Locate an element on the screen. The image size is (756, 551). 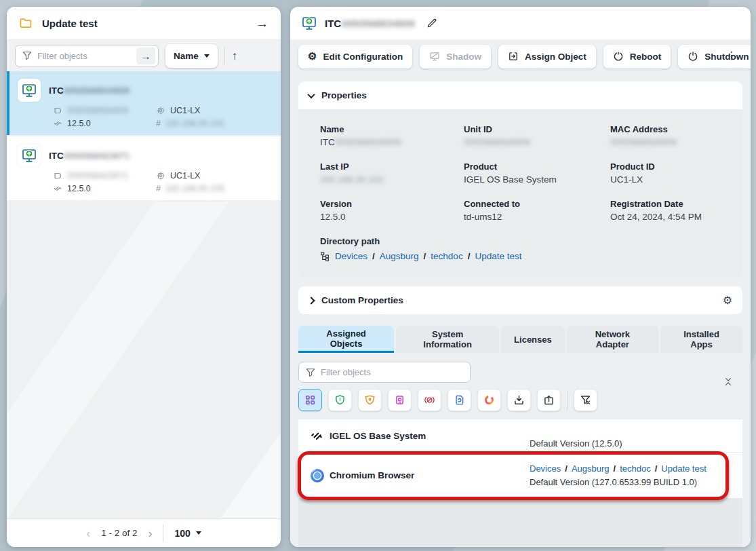
gear-icon: ⚙ is located at coordinates (312, 56).